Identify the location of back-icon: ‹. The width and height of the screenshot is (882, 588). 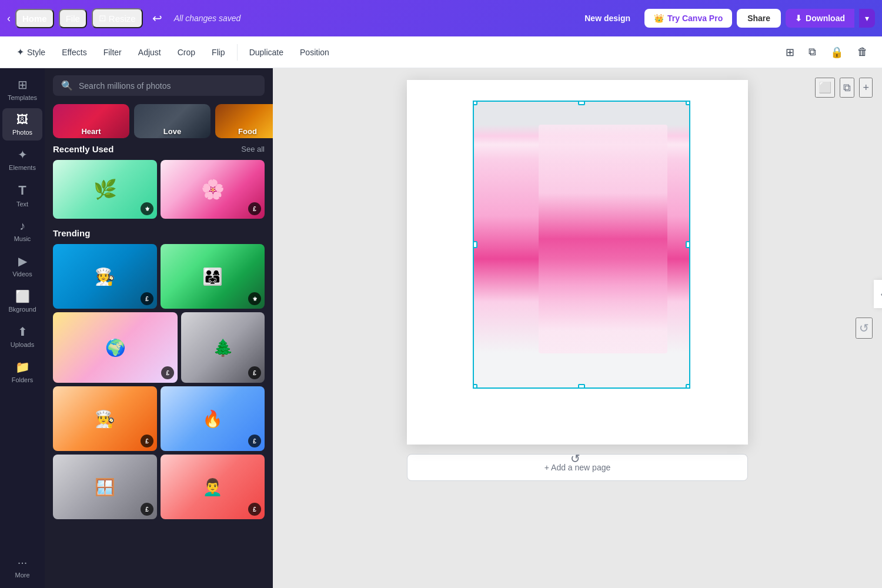
(9, 19).